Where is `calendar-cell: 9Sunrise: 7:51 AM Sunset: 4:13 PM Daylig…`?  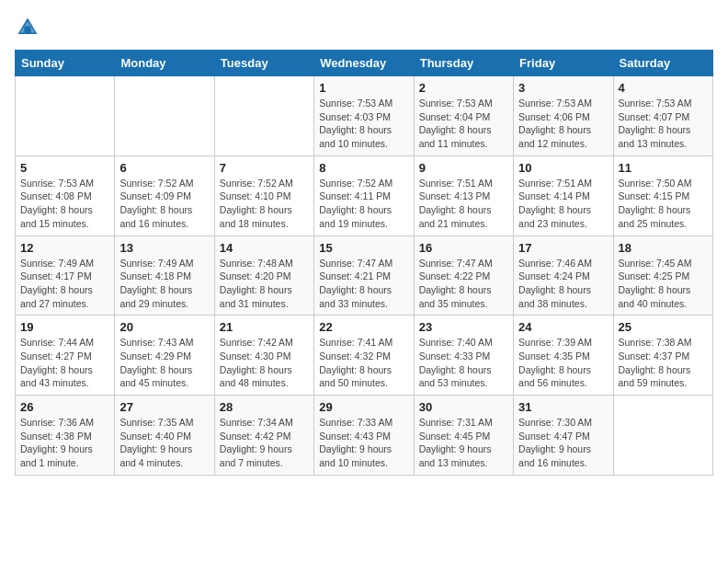
calendar-cell: 9Sunrise: 7:51 AM Sunset: 4:13 PM Daylig… is located at coordinates (463, 195).